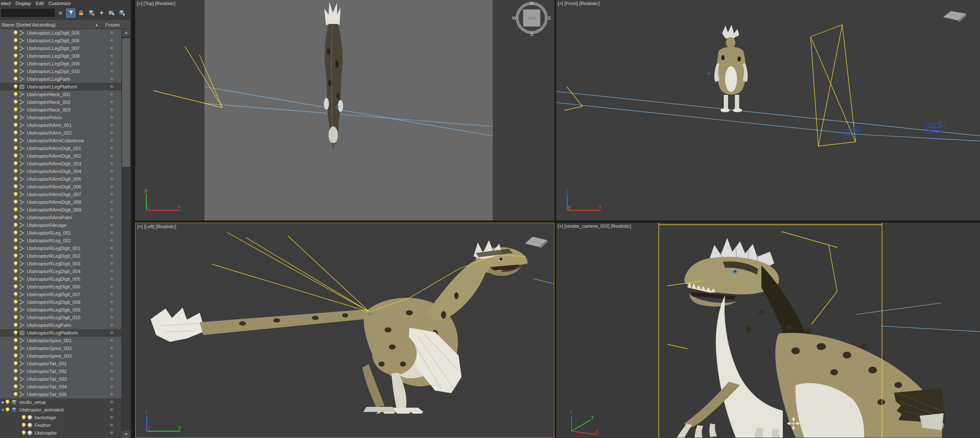 This screenshot has width=980, height=438. Describe the element at coordinates (61, 287) in the screenshot. I see `list-item: UtahraptorRLegDigit_006✳` at that location.